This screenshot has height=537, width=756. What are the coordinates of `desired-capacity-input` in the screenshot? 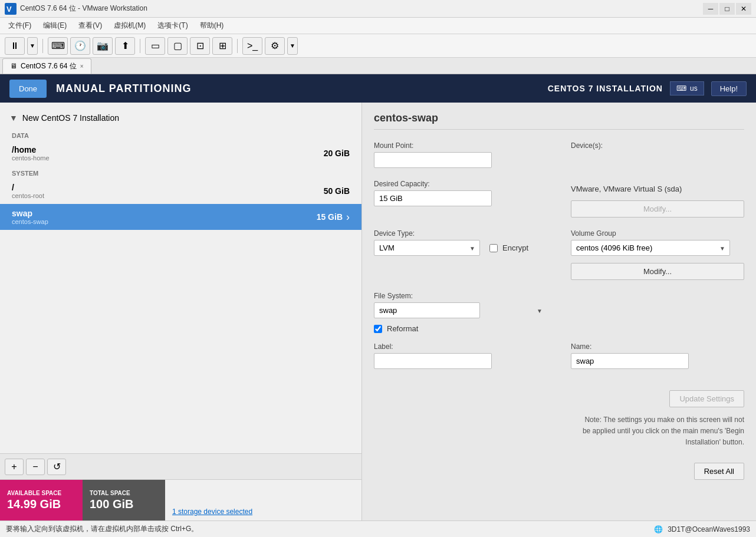 It's located at (433, 198).